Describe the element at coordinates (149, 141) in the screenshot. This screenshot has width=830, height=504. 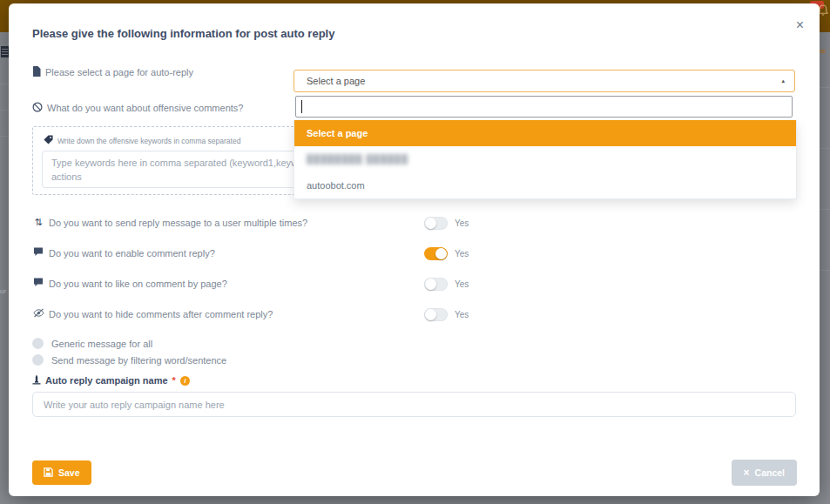
I see `keywords-hint: Write down the offensive keywords in com…` at that location.